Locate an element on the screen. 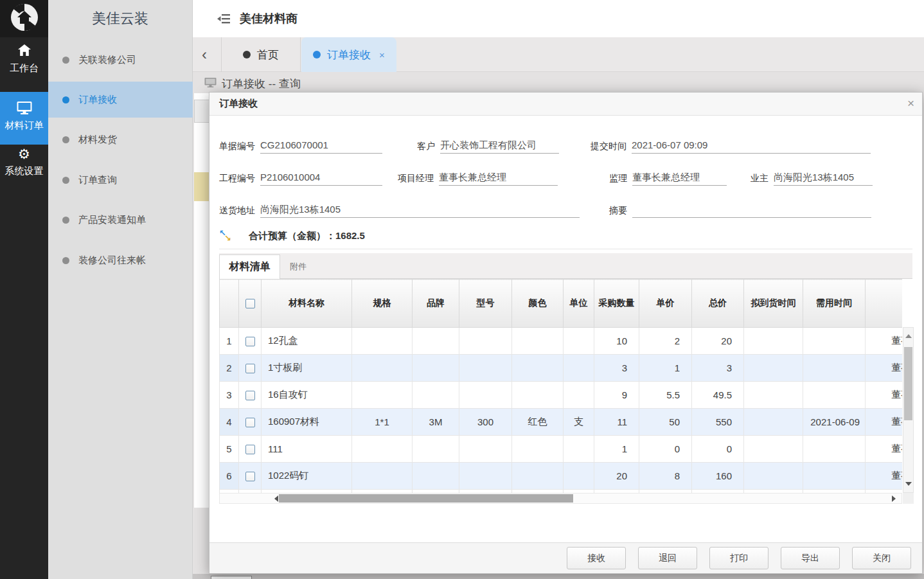  project-no-input: P2106010004 is located at coordinates (321, 177).